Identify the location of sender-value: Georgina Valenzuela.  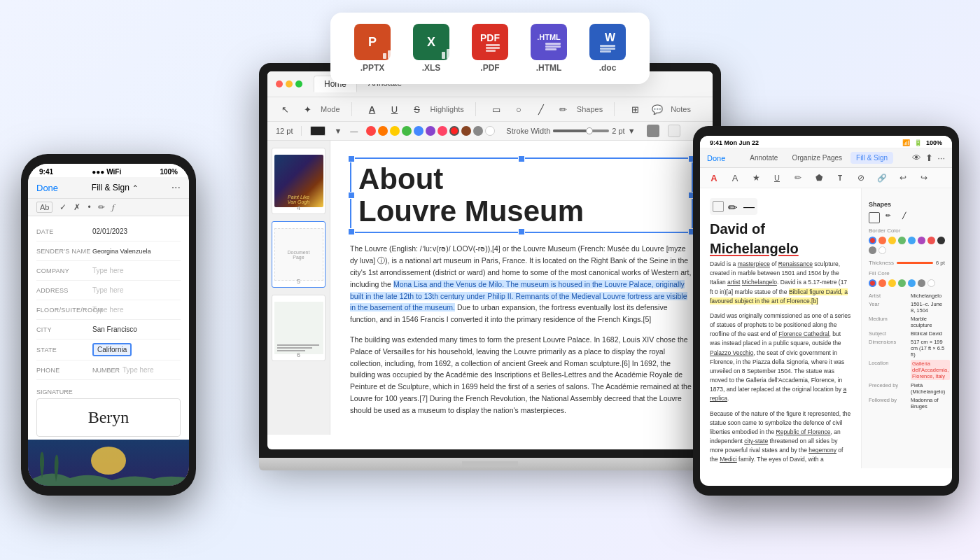
(122, 251).